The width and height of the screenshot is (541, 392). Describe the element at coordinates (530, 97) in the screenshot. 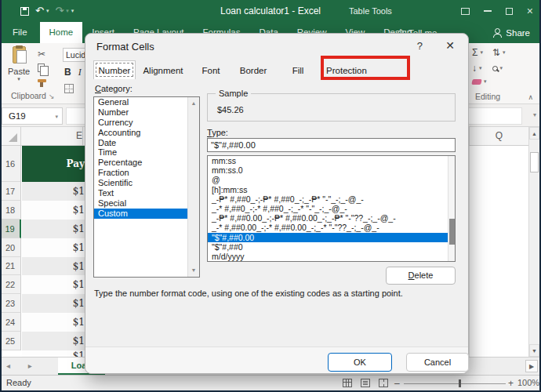

I see `collapse-ribbon-icon: ∧` at that location.